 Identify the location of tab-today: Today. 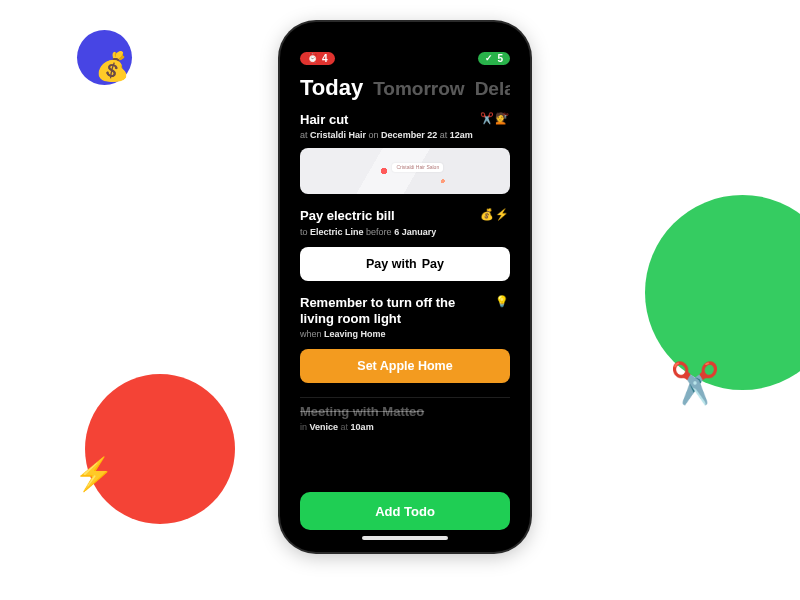
(332, 88).